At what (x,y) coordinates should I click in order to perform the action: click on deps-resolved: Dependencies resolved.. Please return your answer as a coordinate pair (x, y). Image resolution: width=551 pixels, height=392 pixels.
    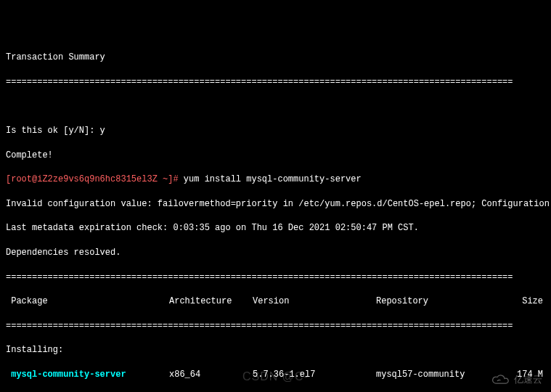
    Looking at the image, I should click on (276, 253).